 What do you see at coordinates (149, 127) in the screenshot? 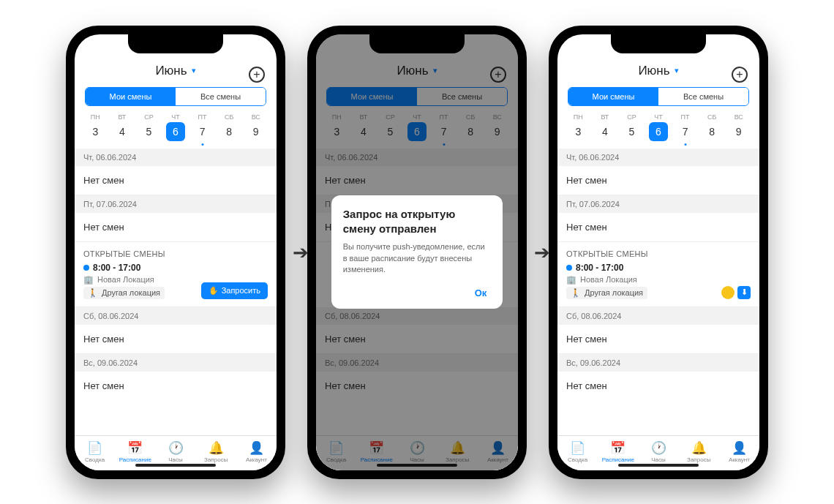
I see `day-wed: СР5` at bounding box center [149, 127].